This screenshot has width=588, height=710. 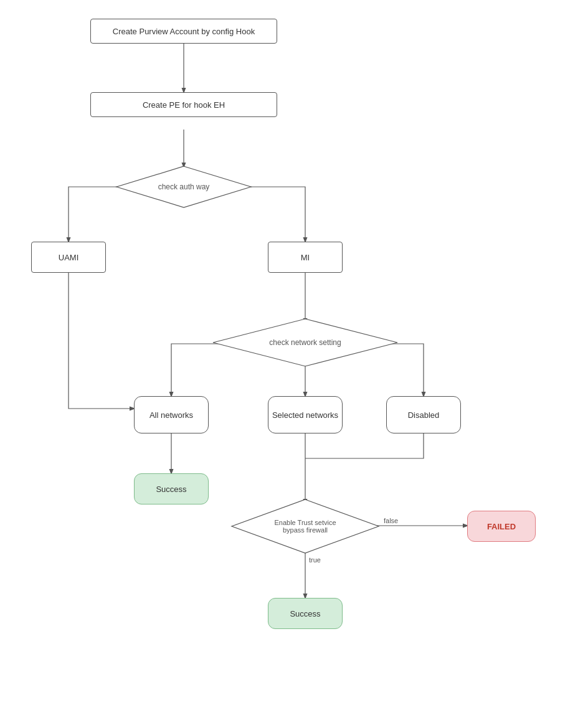 What do you see at coordinates (171, 489) in the screenshot?
I see `success-top-node: Success` at bounding box center [171, 489].